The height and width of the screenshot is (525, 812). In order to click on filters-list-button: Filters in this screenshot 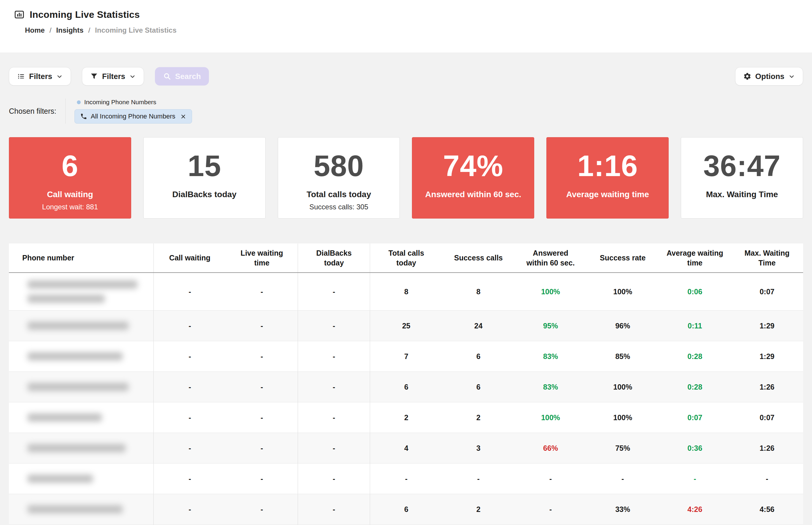, I will do `click(40, 76)`.